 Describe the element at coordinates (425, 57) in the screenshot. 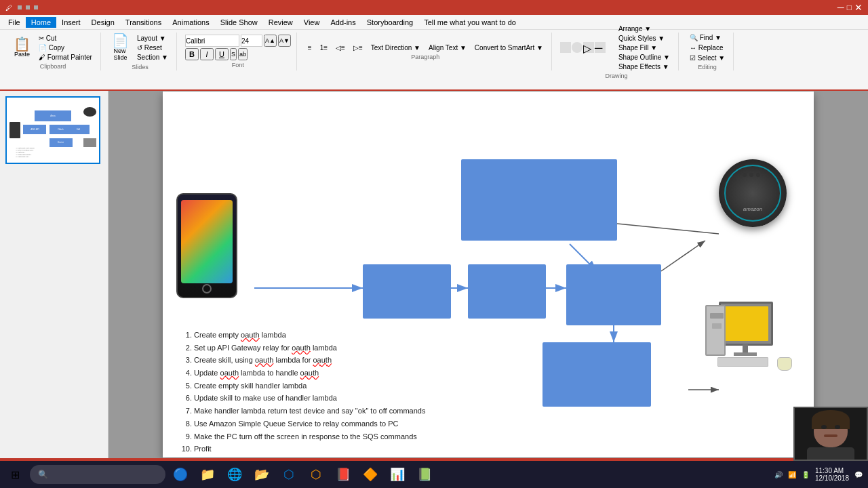

I see `paragraph-label: Paragraph` at that location.